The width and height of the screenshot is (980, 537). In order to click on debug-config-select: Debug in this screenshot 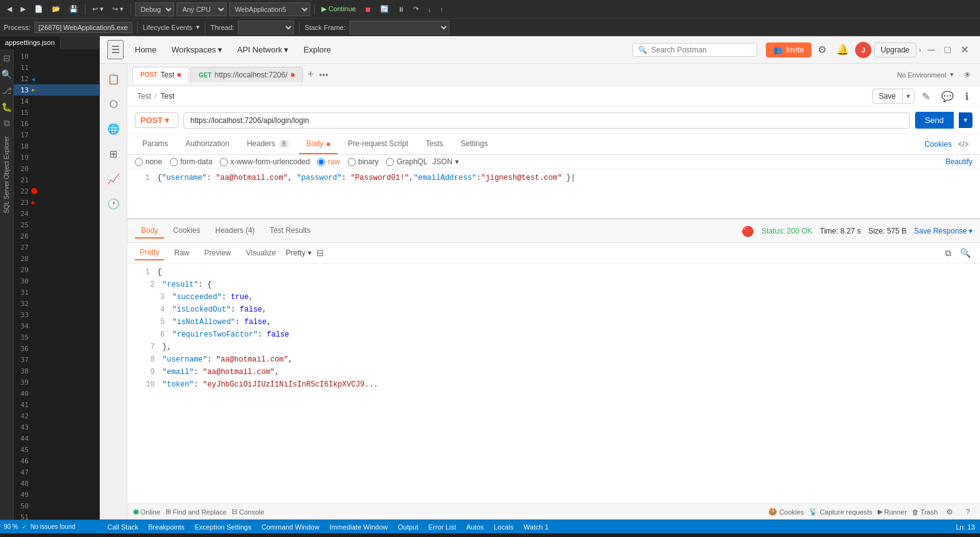, I will do `click(155, 9)`.